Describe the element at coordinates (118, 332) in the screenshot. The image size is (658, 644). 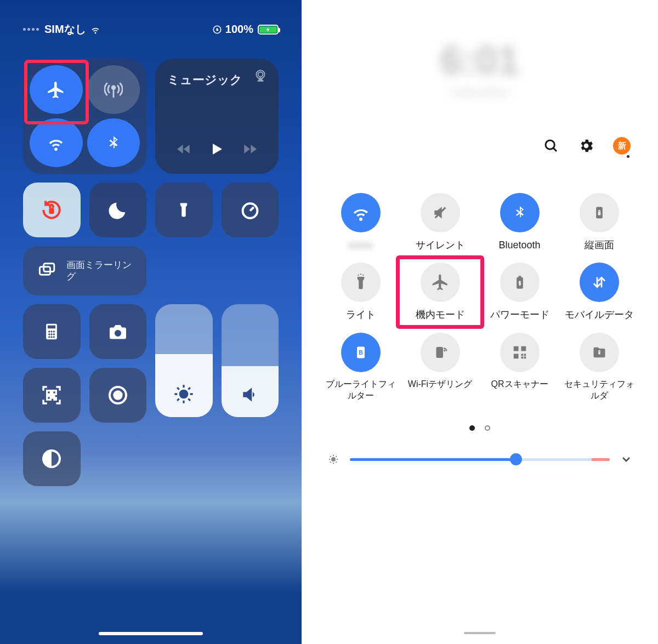
I see `camera-tile` at that location.